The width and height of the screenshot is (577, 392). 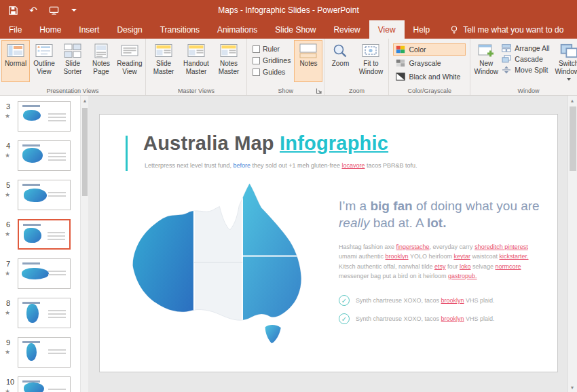 I want to click on group-label-presentation-views: Presentation Views, so click(x=73, y=91).